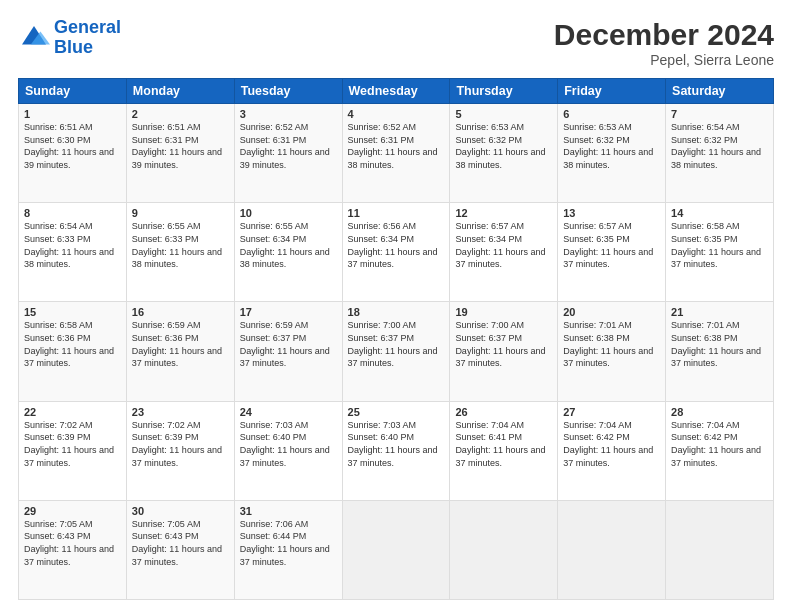 This screenshot has width=792, height=612. What do you see at coordinates (73, 252) in the screenshot?
I see `calendar-day-cell: 8 Sunrise: 6:54 AMSunset: 6:33 PMDayligh…` at bounding box center [73, 252].